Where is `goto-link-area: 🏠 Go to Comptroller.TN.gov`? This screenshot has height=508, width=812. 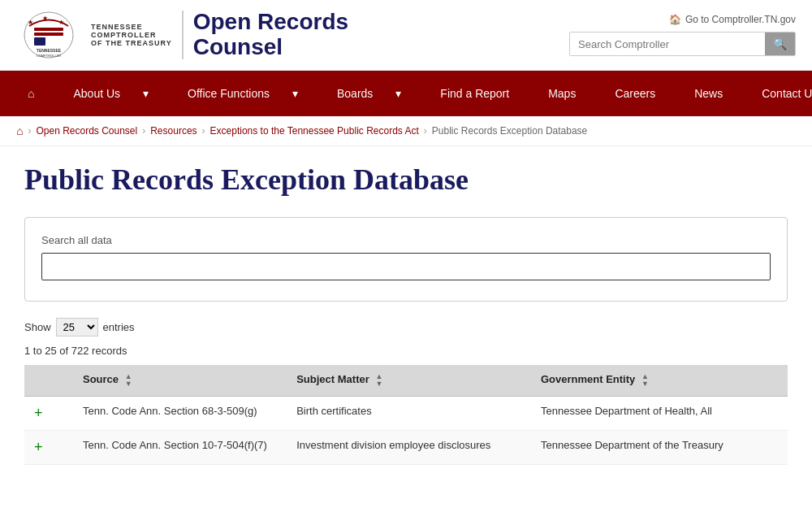
goto-link-area: 🏠 Go to Comptroller.TN.gov is located at coordinates (732, 20).